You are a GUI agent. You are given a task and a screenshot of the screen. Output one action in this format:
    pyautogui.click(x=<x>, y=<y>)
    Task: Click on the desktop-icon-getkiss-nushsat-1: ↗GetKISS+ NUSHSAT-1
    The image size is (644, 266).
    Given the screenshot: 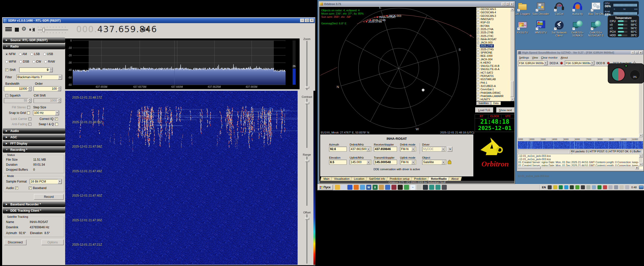 What is the action you would take?
    pyautogui.click(x=596, y=29)
    